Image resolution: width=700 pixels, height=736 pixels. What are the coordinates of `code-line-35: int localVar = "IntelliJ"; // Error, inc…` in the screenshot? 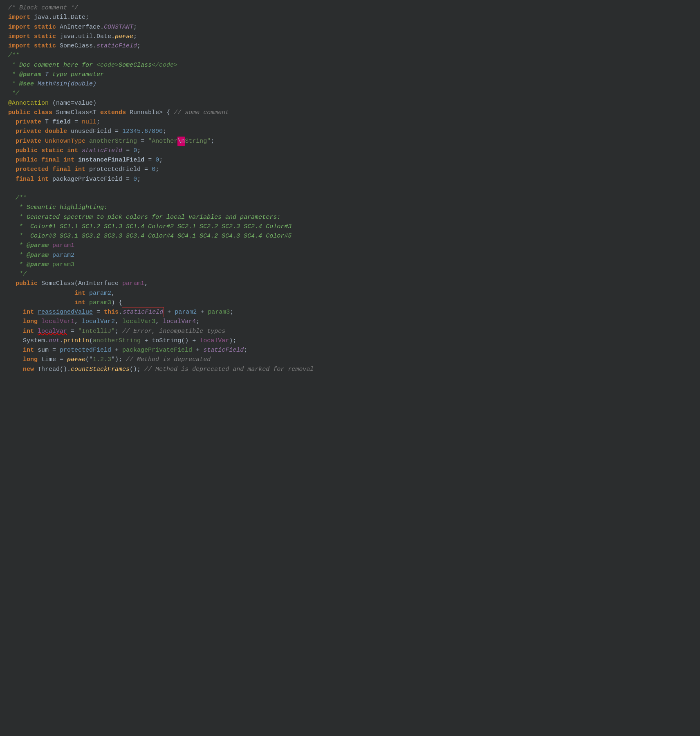 It's located at (350, 331).